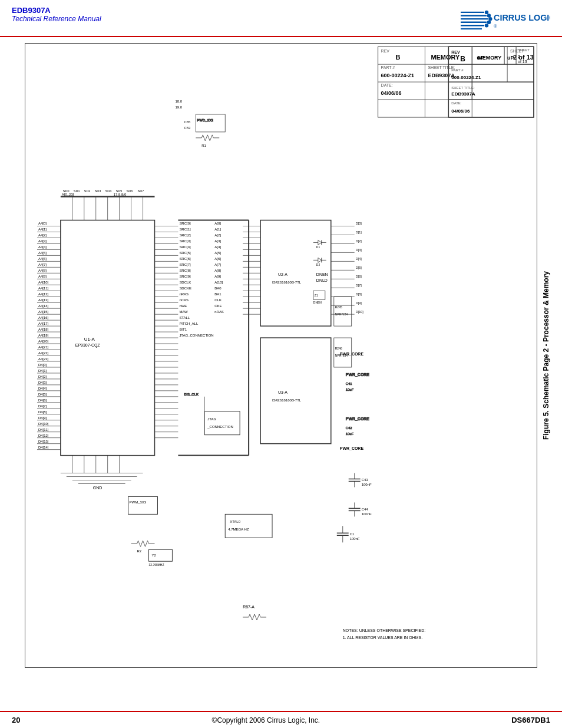  What do you see at coordinates (68, 195) in the screenshot?
I see `svg-text: A[0..23]` at bounding box center [68, 195].